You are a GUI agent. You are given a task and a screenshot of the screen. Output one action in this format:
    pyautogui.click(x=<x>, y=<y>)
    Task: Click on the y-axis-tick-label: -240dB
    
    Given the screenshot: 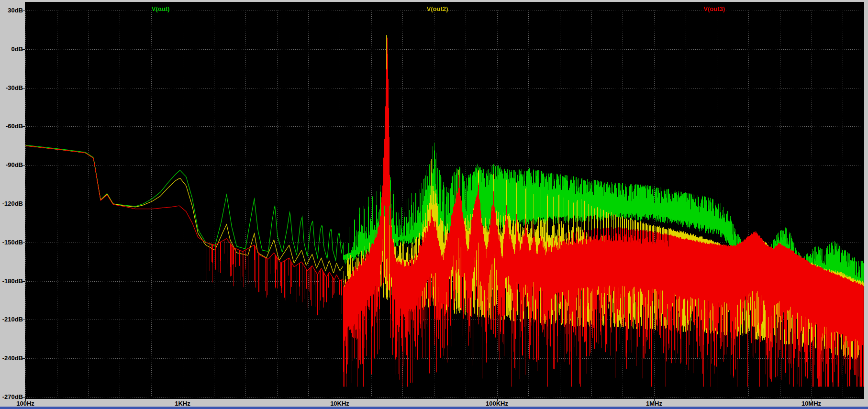 What is the action you would take?
    pyautogui.click(x=12, y=358)
    